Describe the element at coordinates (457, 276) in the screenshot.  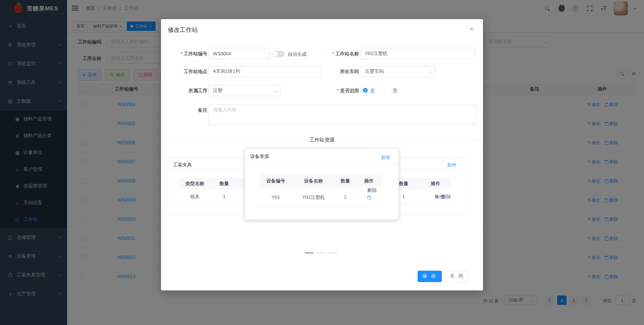
I see `close-button: 关 闭` at that location.